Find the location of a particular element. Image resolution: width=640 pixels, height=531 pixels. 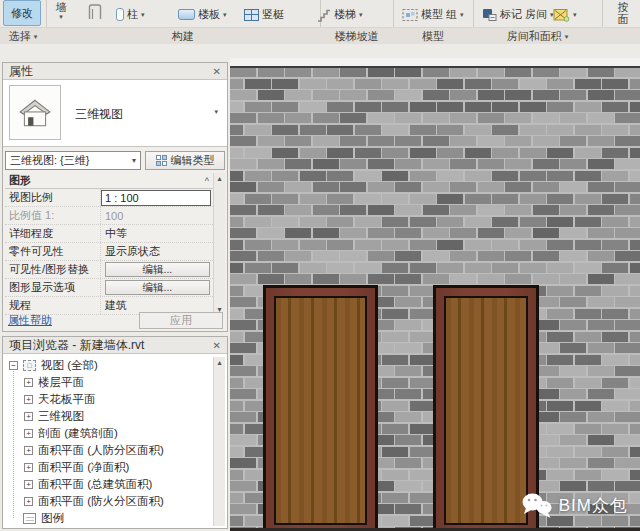

parts-visibility-value: 显示原状态 is located at coordinates (157, 252).